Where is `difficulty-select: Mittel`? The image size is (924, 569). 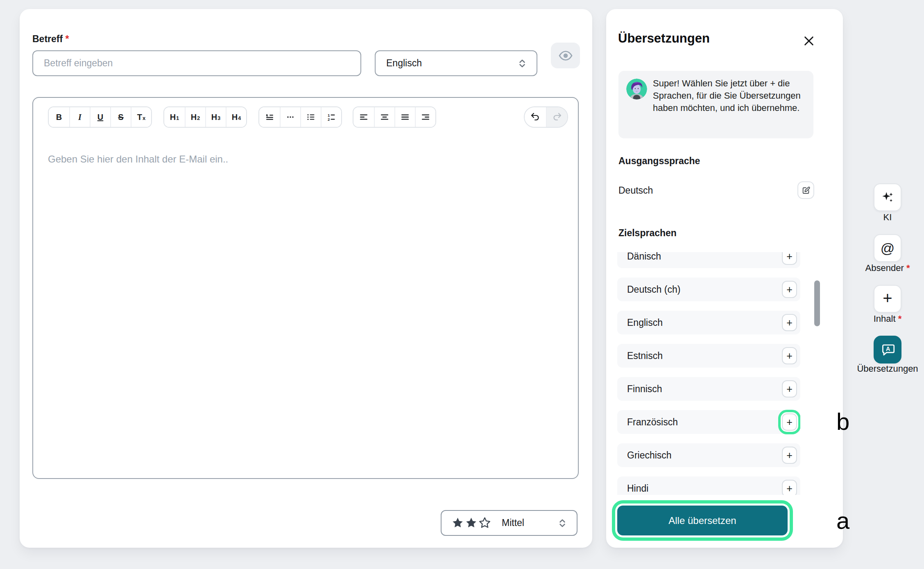 difficulty-select: Mittel is located at coordinates (509, 523).